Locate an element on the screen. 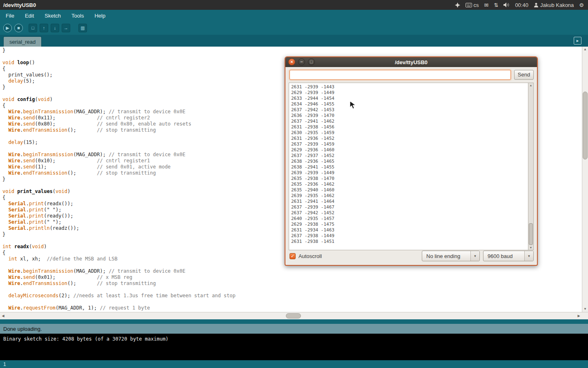 This screenshot has width=588, height=368. serial-line: 2637 -2939 -1467 is located at coordinates (409, 207).